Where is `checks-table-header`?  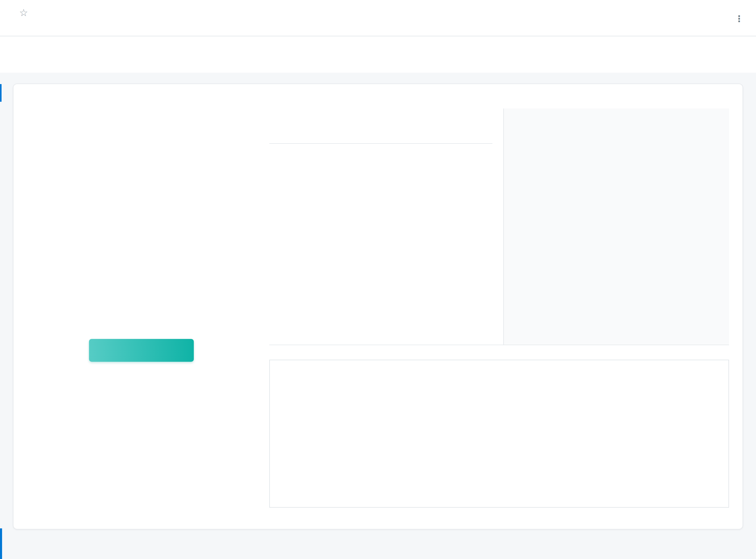
checks-table-header is located at coordinates (381, 126).